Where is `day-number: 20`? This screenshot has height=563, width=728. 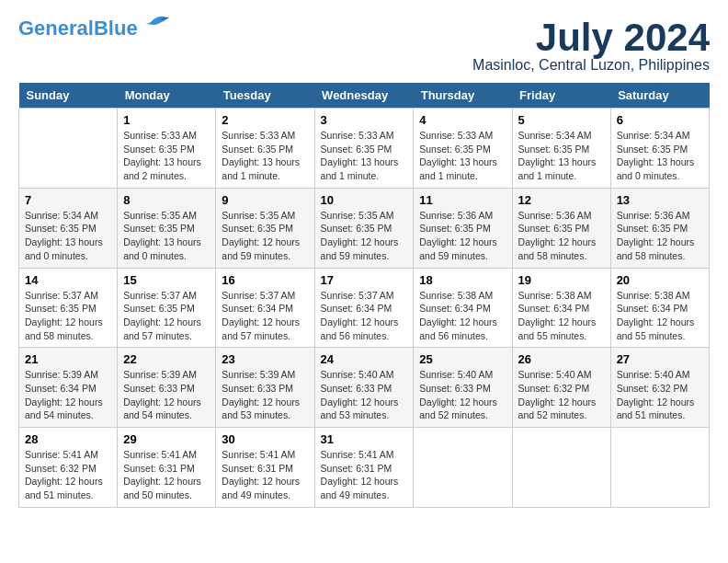
day-number: 20 is located at coordinates (660, 280).